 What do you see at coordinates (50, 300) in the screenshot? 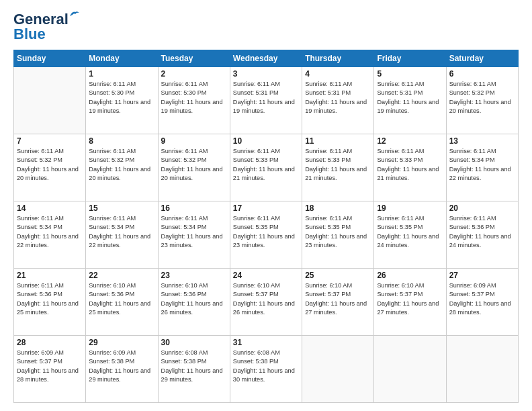
I see `day-info: Sunrise: 6:11 AMSunset: 5:36 PMDaylight:…` at bounding box center [50, 300].